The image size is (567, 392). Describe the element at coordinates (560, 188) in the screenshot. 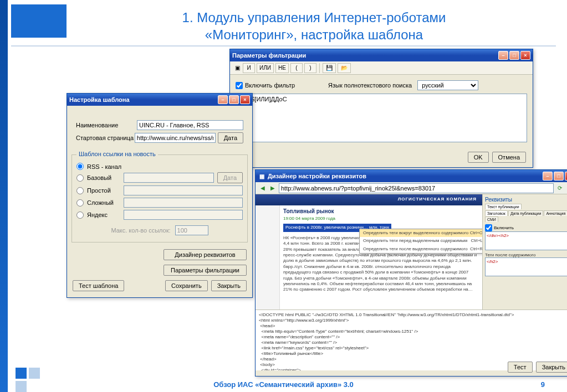

I see `refresh-icon: ⟳` at that location.